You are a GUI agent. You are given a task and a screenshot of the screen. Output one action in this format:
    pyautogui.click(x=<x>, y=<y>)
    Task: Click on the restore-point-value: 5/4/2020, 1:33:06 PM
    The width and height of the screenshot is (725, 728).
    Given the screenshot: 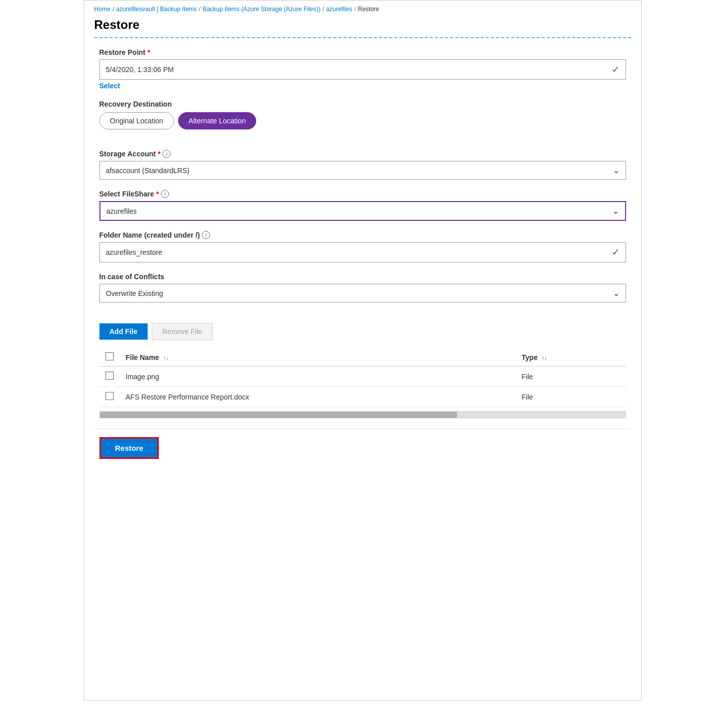 What is the action you would take?
    pyautogui.click(x=140, y=70)
    